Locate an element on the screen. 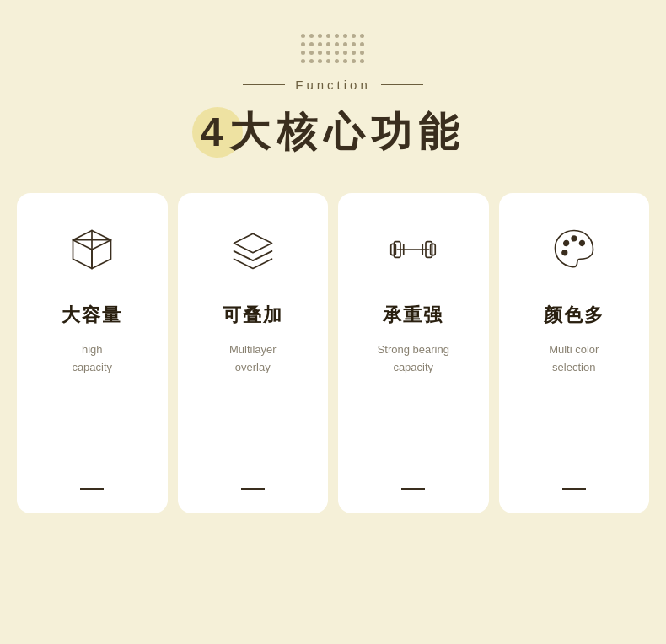 The width and height of the screenshot is (666, 644). palette-icon is located at coordinates (574, 250).